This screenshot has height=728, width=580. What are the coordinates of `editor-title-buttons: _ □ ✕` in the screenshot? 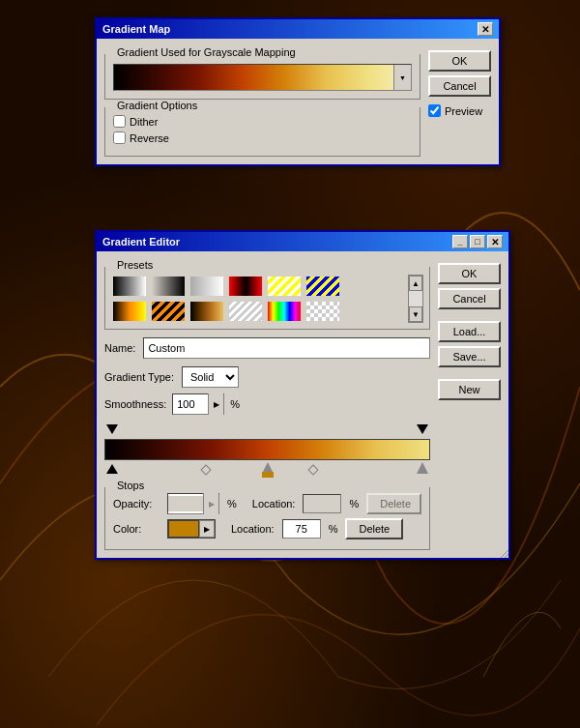 It's located at (478, 242).